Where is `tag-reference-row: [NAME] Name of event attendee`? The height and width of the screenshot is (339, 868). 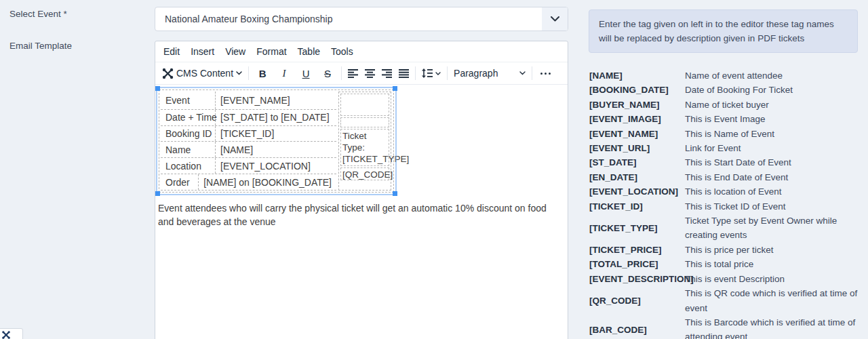
tag-reference-row: [NAME] Name of event attendee is located at coordinates (728, 76).